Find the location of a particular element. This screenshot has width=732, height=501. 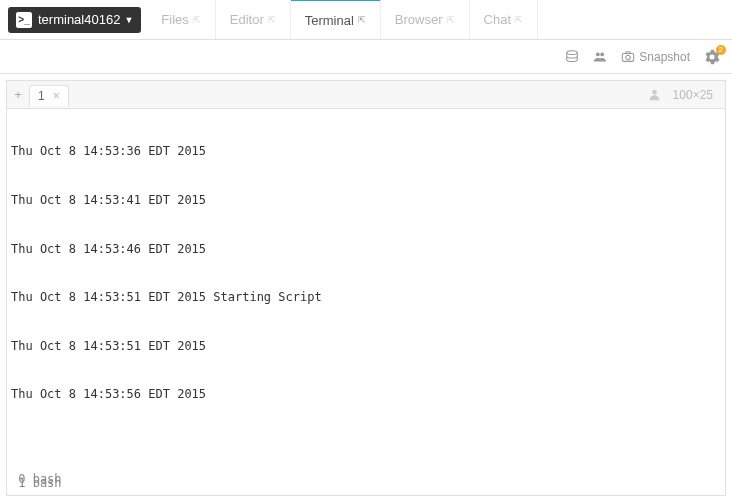

database-button is located at coordinates (572, 57).